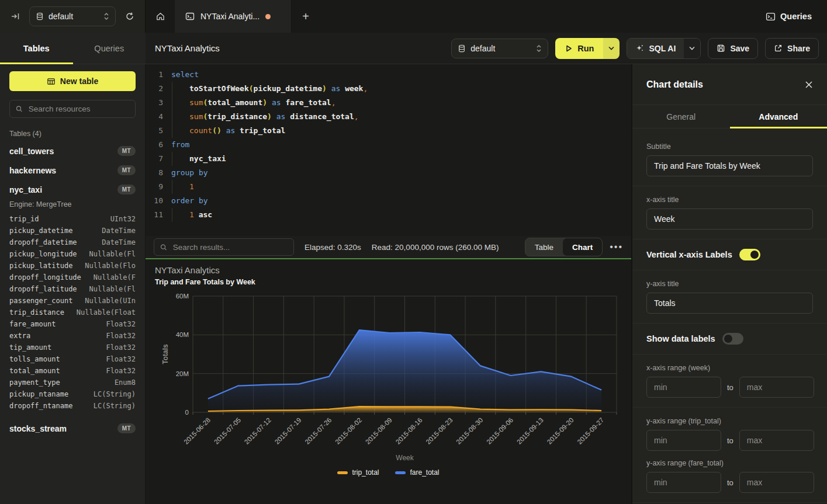 This screenshot has height=504, width=827. What do you see at coordinates (288, 431) in the screenshot?
I see `svg-text: 2015-07-19` at bounding box center [288, 431].